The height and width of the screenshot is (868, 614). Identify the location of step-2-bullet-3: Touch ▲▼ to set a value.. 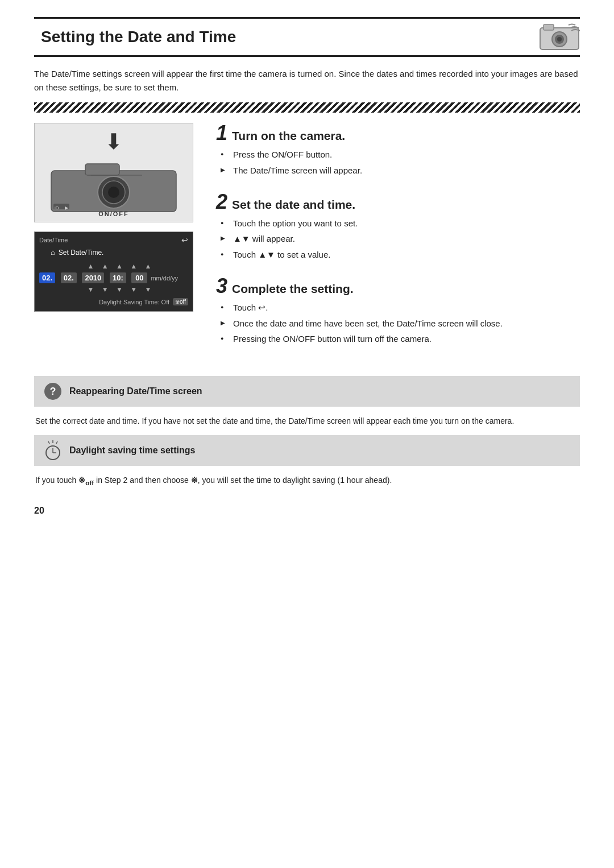
(400, 255).